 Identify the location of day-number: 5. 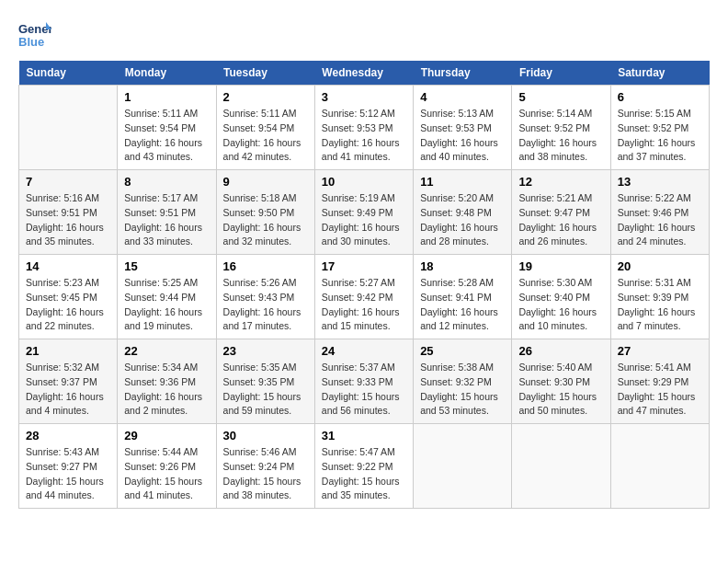
(561, 98).